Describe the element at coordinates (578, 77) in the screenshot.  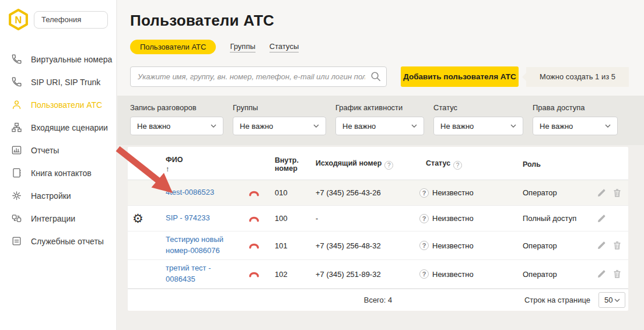
I see `quota-note: Можно создать 1 из 5` at that location.